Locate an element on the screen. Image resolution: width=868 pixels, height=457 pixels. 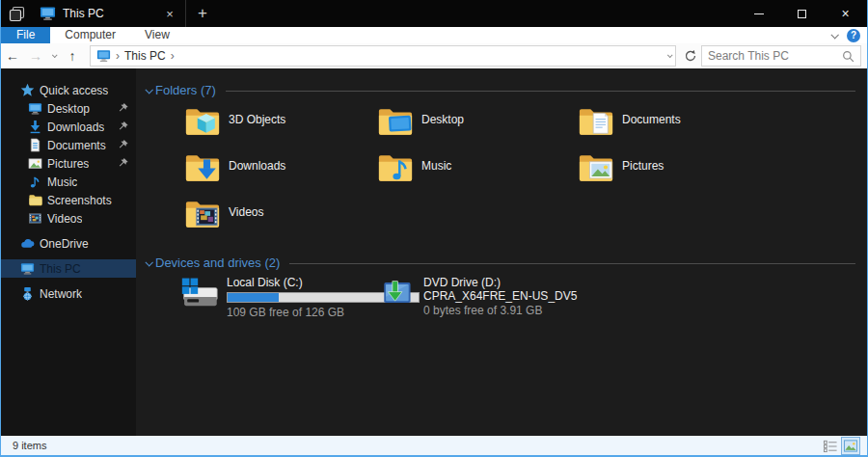
document-icon is located at coordinates (35, 145).